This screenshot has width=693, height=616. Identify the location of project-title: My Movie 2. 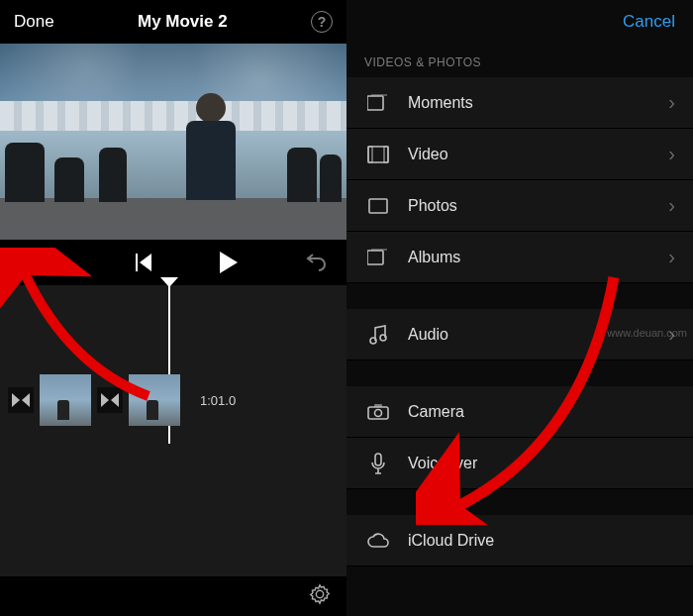
(182, 22).